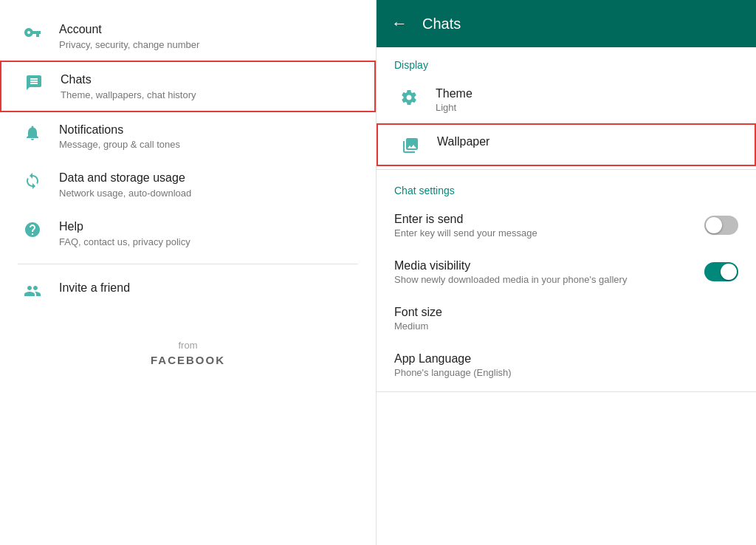 The width and height of the screenshot is (756, 545). Describe the element at coordinates (453, 372) in the screenshot. I see `app-language-subtitle: Phone's language (English)` at that location.